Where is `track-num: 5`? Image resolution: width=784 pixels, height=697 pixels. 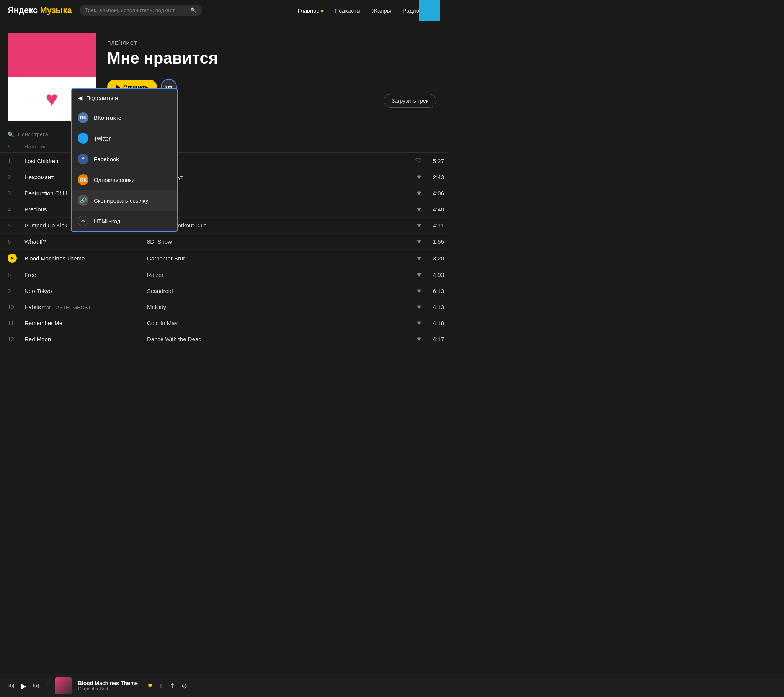 track-num: 5 is located at coordinates (10, 226).